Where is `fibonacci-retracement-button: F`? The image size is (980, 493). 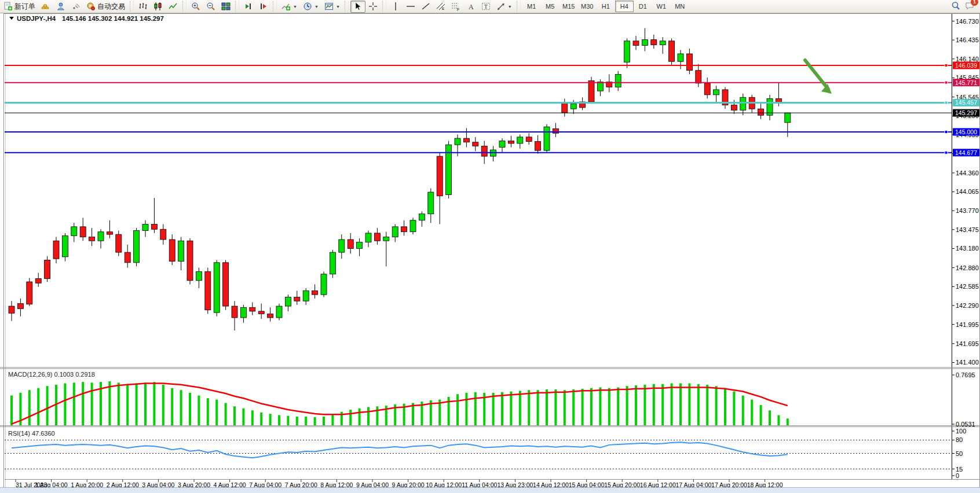
fibonacci-retracement-button: F is located at coordinates (456, 7).